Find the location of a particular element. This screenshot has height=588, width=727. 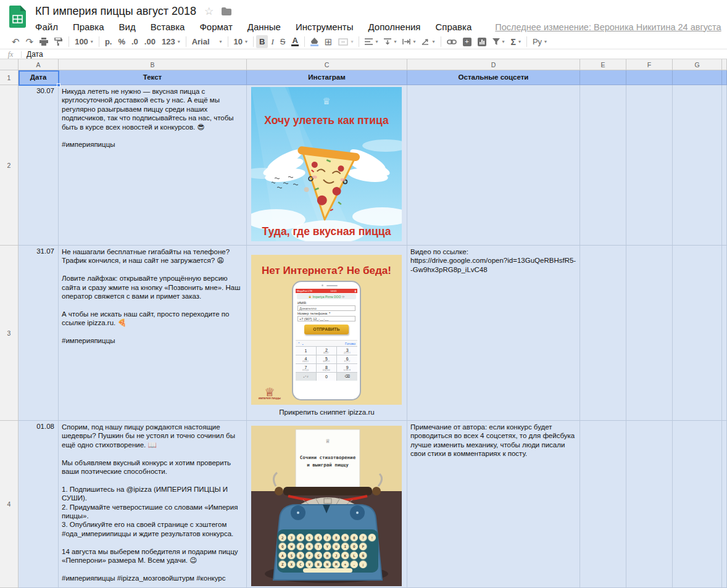

cell-h3-partial is located at coordinates (725, 333).